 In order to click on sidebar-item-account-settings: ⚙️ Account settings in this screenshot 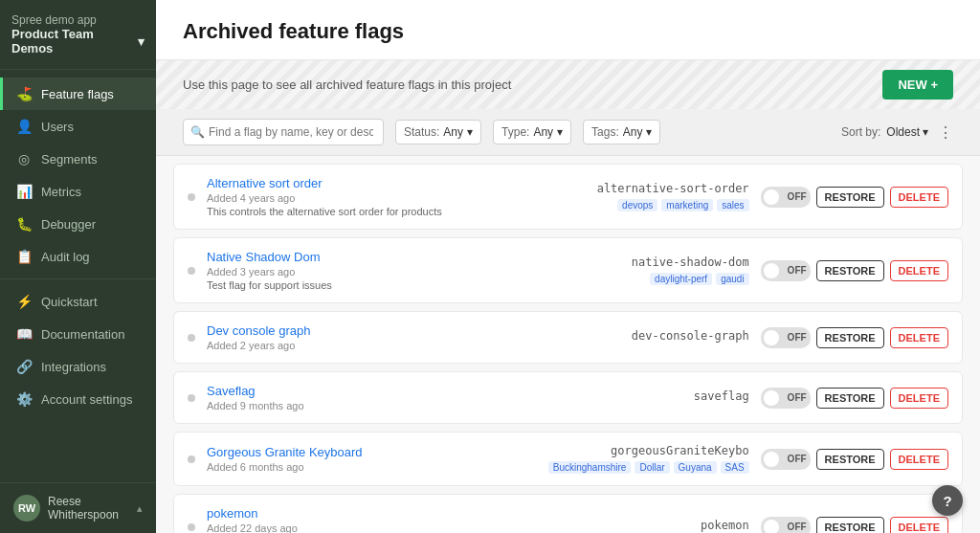, I will do `click(78, 399)`.